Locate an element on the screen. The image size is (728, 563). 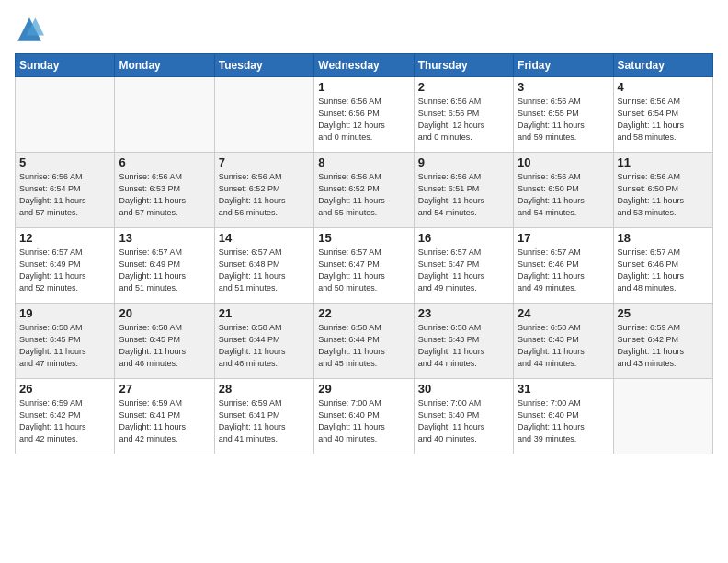
day-number: 26 is located at coordinates (64, 388).